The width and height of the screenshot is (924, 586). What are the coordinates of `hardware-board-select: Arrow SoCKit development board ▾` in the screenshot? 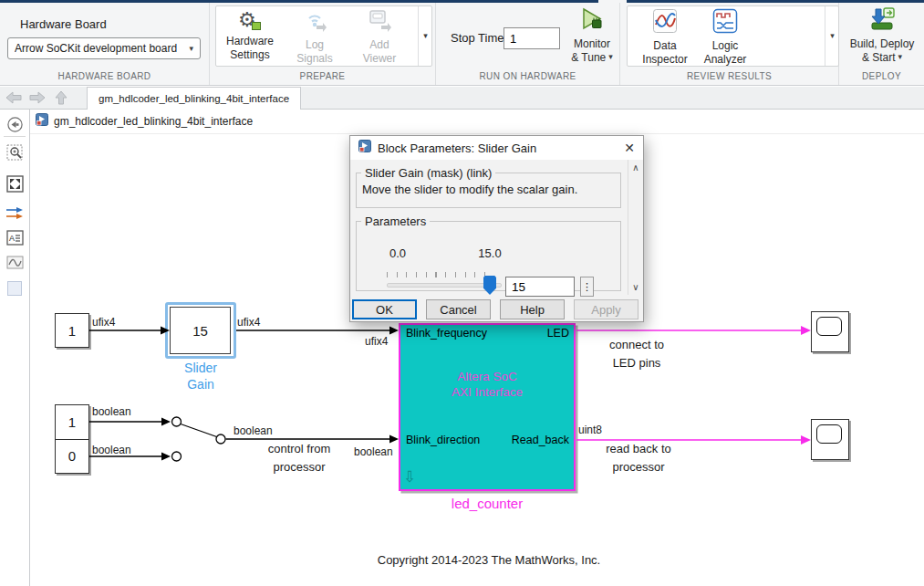 It's located at (104, 48).